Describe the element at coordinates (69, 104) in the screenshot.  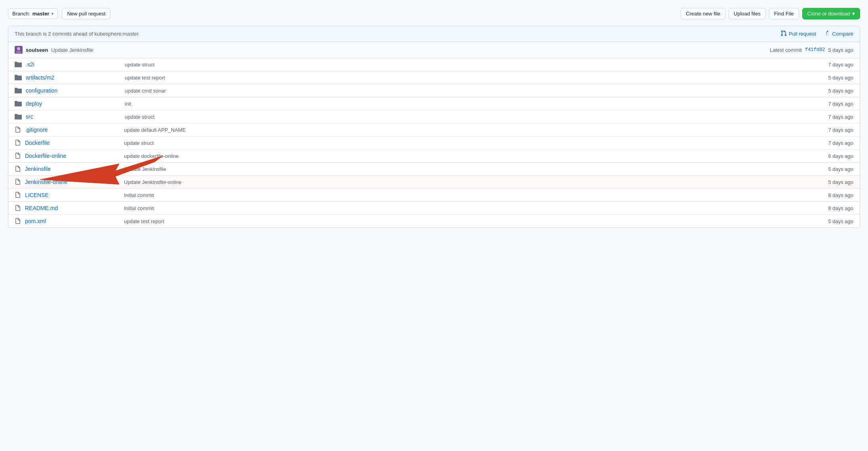
I see `file-name-link: deploy` at that location.